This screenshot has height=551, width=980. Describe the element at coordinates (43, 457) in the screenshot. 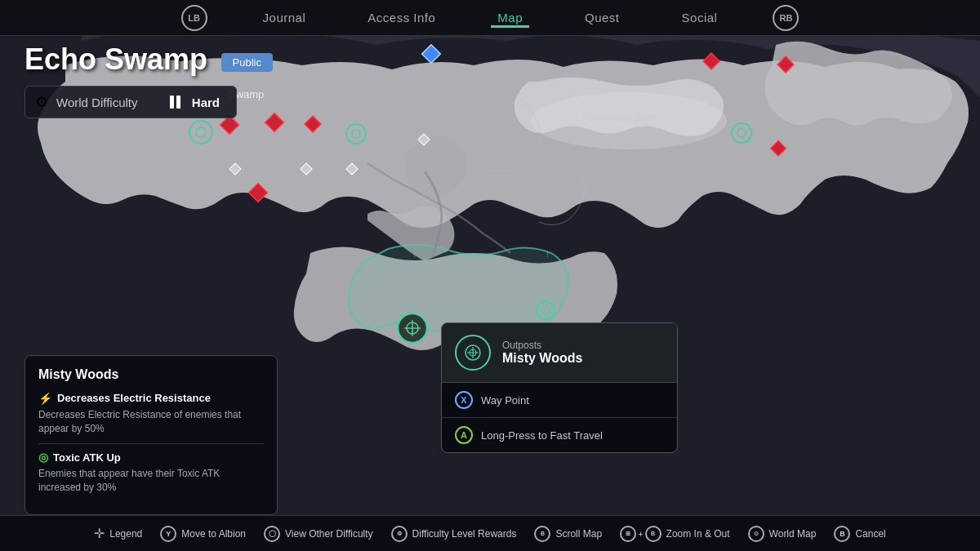

I see `toxic-icon: ◎` at that location.